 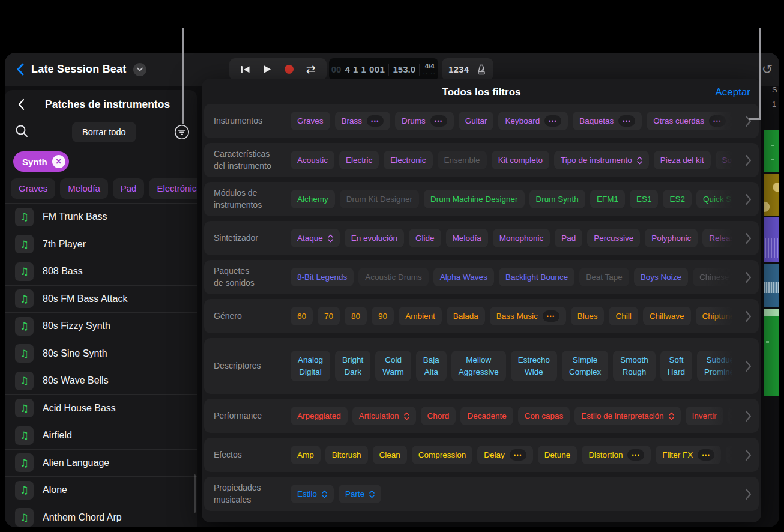 What do you see at coordinates (33, 189) in the screenshot?
I see `category-chip-graves: Graves` at bounding box center [33, 189].